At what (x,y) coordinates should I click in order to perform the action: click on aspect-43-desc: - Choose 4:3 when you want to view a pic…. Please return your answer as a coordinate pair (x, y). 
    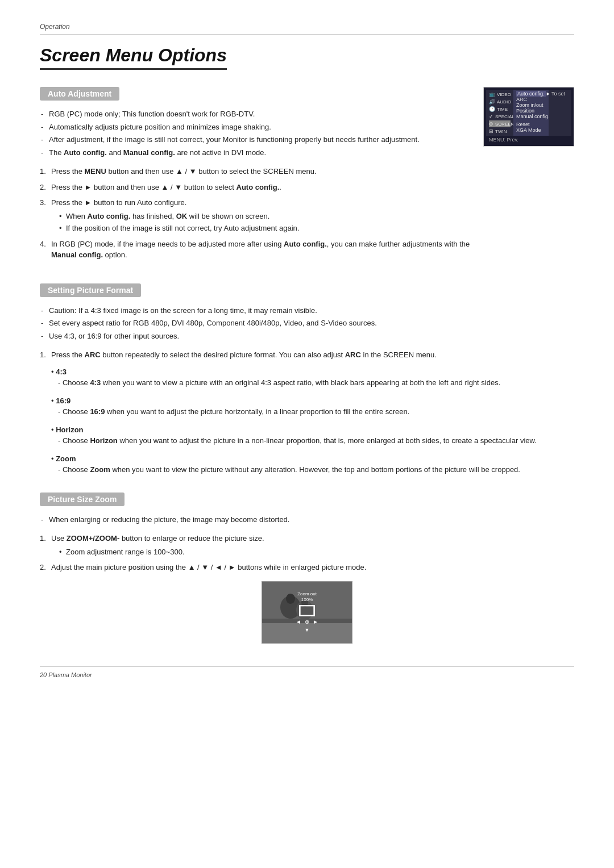
    Looking at the image, I should click on (313, 383).